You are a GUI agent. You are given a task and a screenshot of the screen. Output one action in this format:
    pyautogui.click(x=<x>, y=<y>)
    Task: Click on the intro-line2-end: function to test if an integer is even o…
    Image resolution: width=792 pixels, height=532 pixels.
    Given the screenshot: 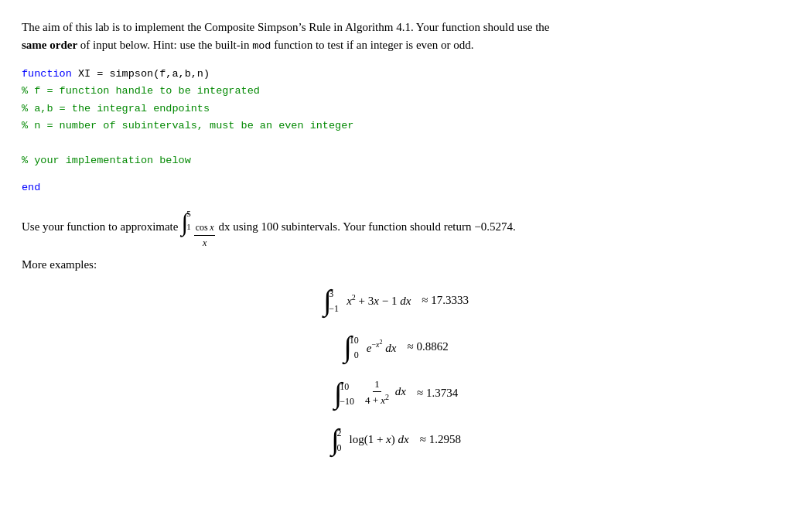 What is the action you would take?
    pyautogui.click(x=372, y=45)
    